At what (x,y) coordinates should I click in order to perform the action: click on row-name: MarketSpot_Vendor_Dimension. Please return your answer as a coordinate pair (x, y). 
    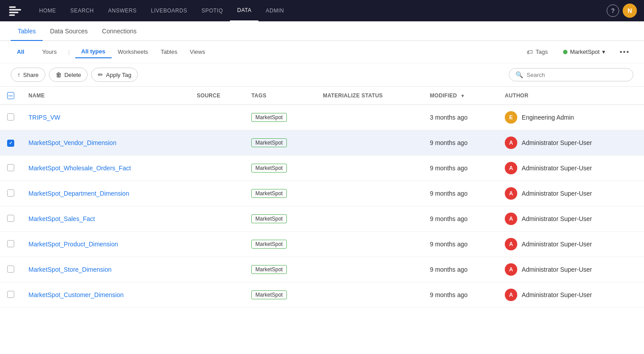
    Looking at the image, I should click on (105, 143).